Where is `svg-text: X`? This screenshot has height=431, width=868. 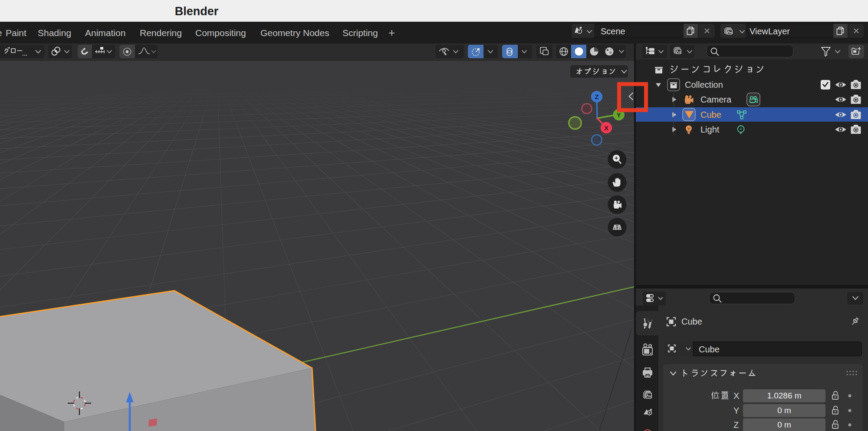
svg-text: X is located at coordinates (736, 396).